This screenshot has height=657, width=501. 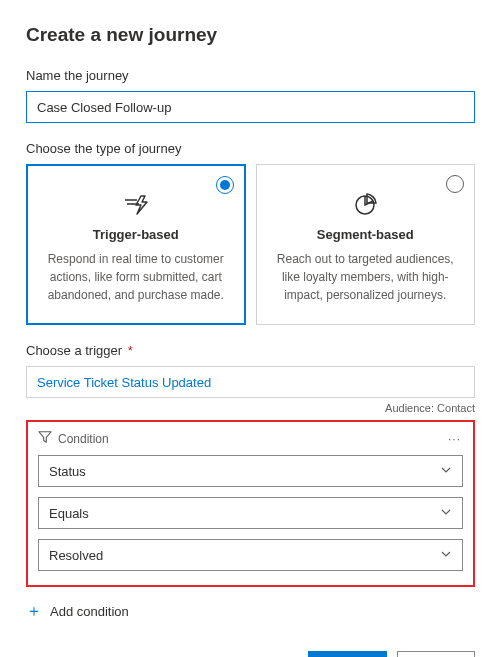 I want to click on radio-trigger-based, so click(x=225, y=185).